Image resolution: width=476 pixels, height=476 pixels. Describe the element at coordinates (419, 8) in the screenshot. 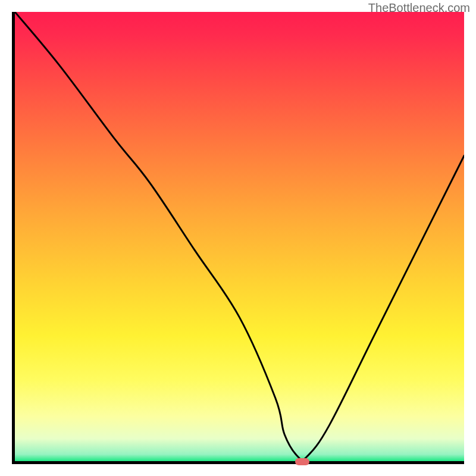

I see `watermark-text: TheBottleneck.com` at that location.